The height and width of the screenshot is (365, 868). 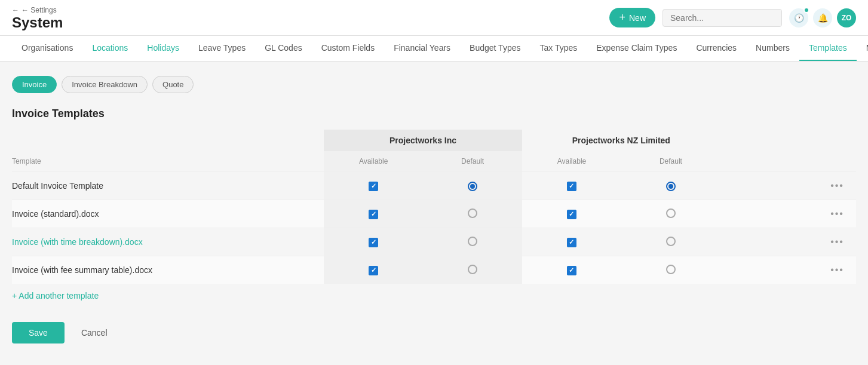 I want to click on tab-holidays: Holidays, so click(x=163, y=48).